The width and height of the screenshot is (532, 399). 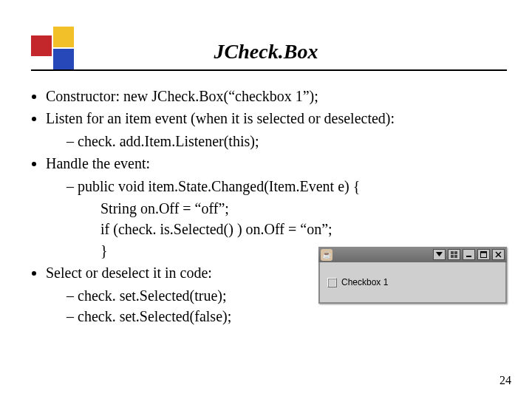 I want to click on bullet-handle-sig: public void item.State.Changed(Item.Even…, so click(x=284, y=186).